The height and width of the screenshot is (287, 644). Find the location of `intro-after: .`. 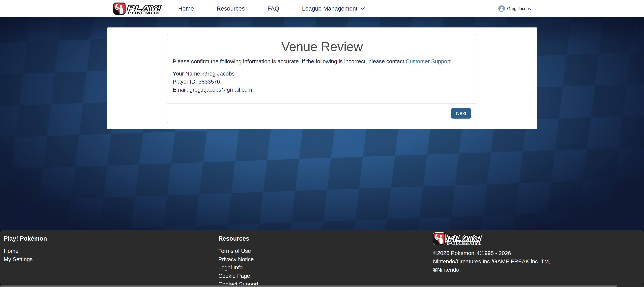

intro-after: . is located at coordinates (451, 61).